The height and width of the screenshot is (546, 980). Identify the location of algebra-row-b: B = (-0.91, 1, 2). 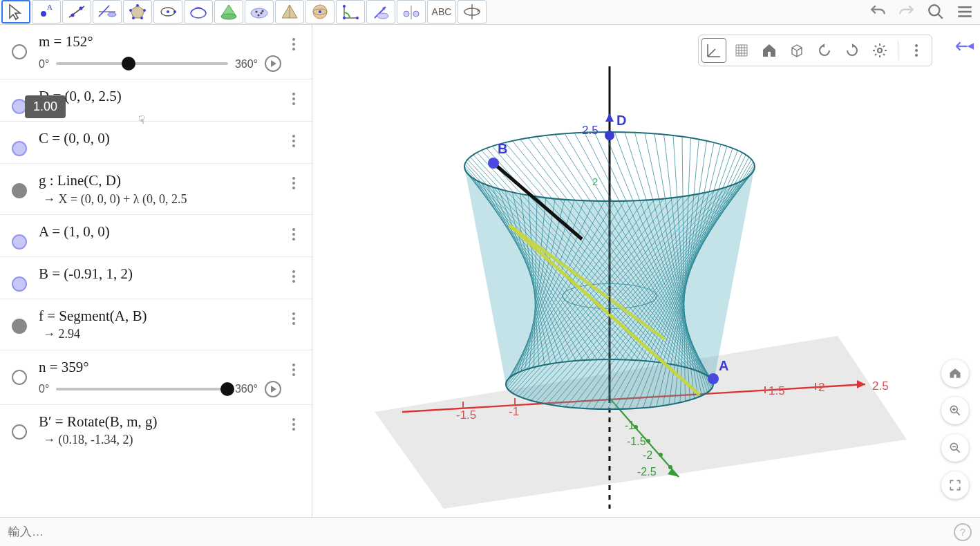
(156, 278).